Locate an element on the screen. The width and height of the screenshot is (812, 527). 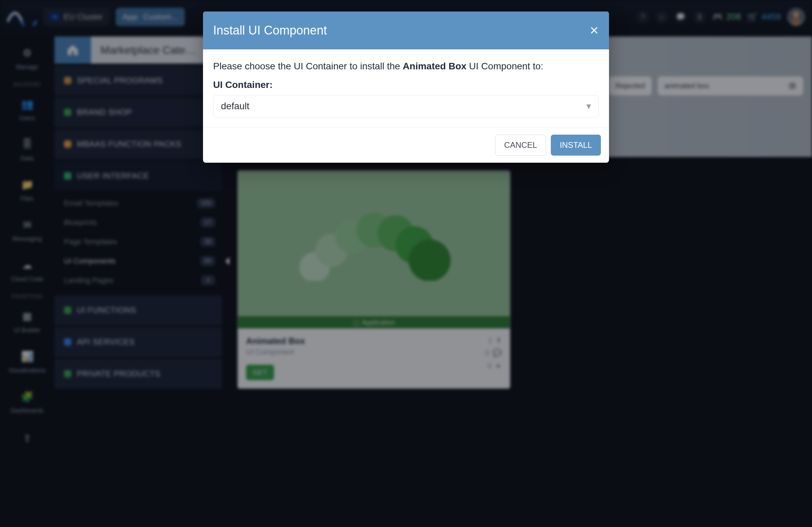
modal-lead-component: Animated Box is located at coordinates (435, 66).